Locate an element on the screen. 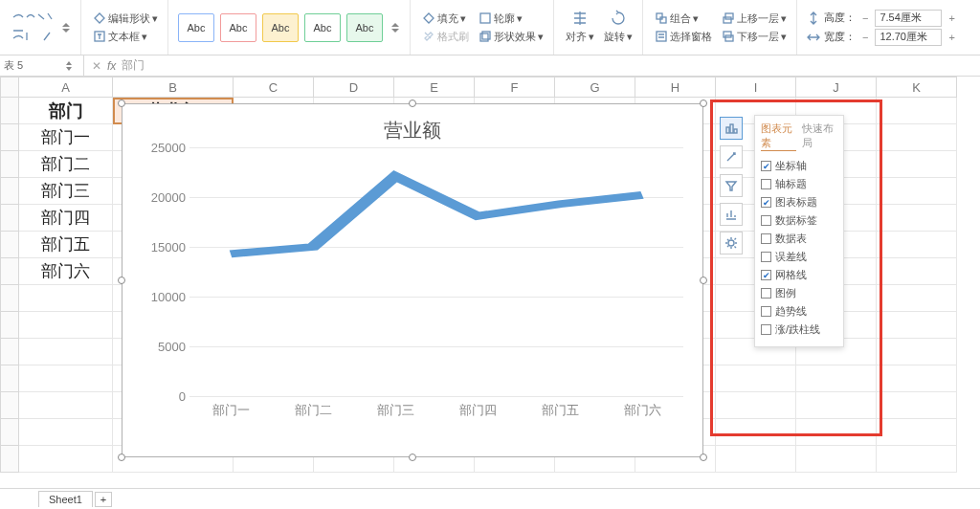 The height and width of the screenshot is (509, 980). name-box: 表 5 is located at coordinates (42, 65).